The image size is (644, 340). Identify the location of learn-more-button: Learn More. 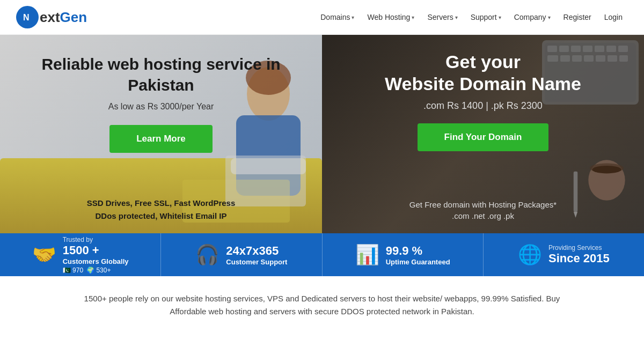
(161, 139).